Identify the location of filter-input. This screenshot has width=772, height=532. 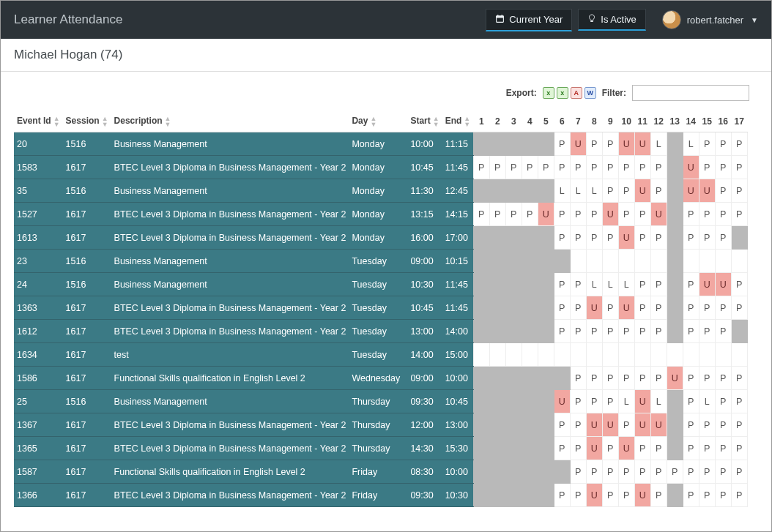
(691, 93).